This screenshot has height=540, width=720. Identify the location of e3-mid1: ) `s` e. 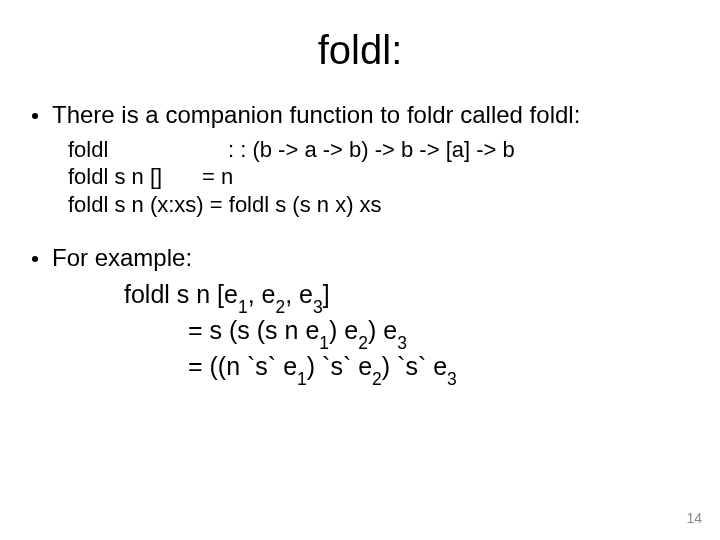
(340, 366).